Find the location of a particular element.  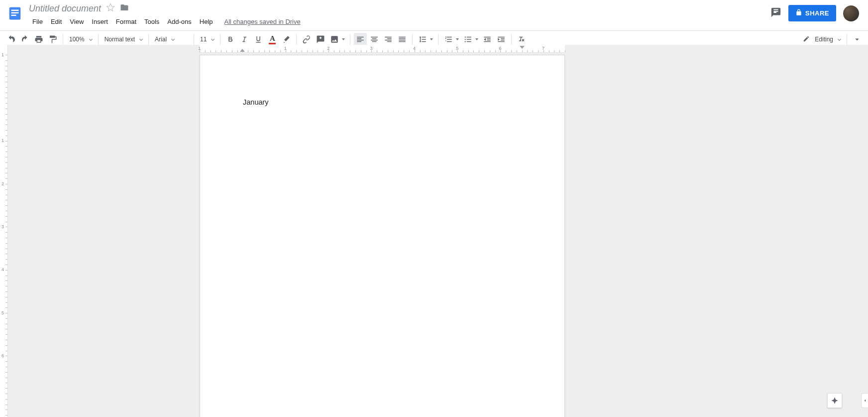

paragraph-style-select: Normal text is located at coordinates (123, 39).